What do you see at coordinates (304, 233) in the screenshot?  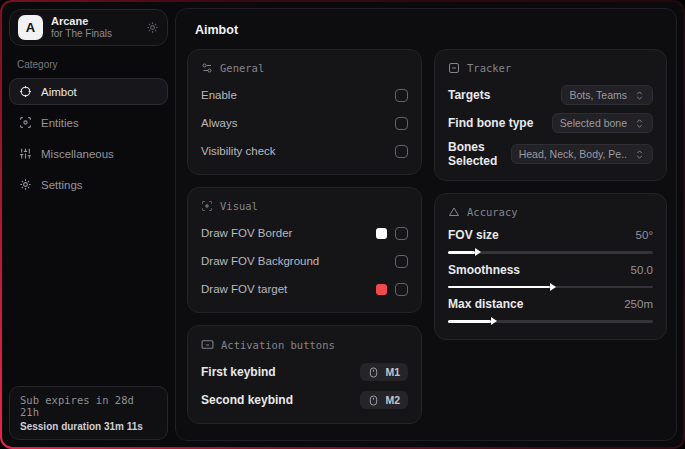 I see `setting-row: Draw FOV Border` at bounding box center [304, 233].